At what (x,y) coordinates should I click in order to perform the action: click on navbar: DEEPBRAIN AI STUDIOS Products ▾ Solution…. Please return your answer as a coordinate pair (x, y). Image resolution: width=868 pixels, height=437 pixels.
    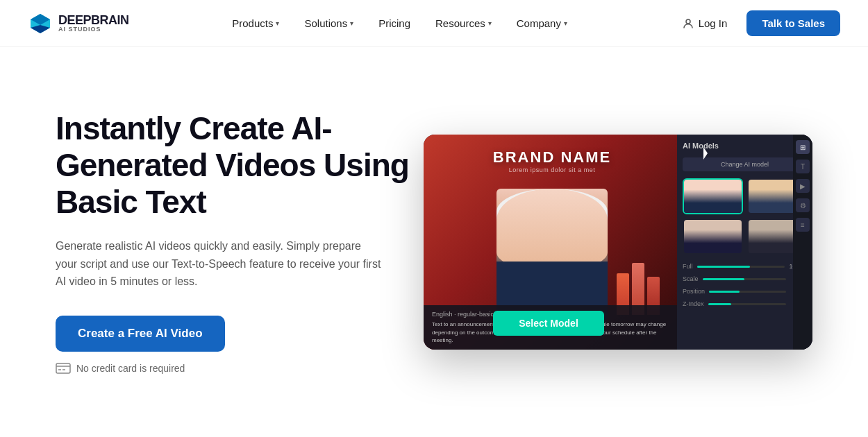
    Looking at the image, I should click on (434, 24).